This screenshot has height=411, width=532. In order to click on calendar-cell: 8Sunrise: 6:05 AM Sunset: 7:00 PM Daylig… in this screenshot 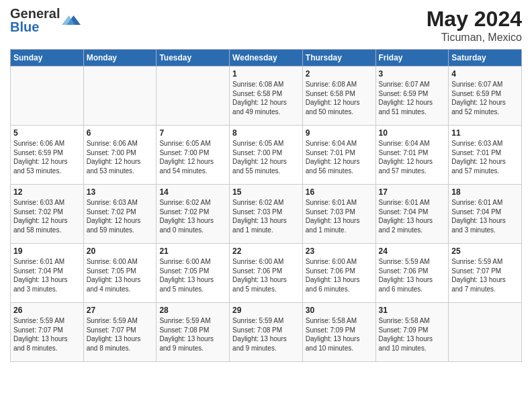, I will do `click(266, 155)`.